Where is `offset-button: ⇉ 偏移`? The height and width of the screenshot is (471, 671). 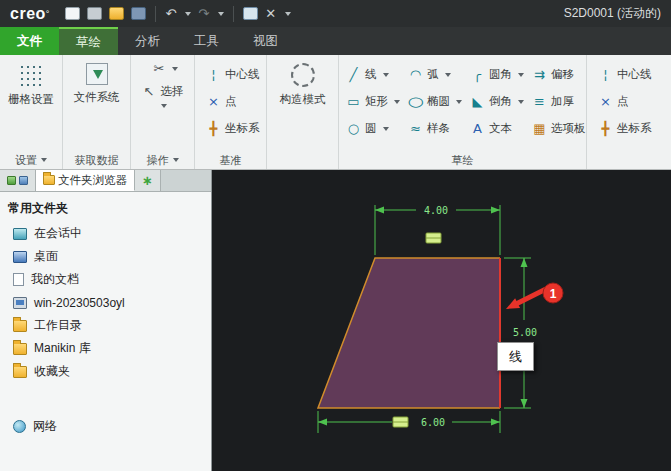 offset-button: ⇉ 偏移 is located at coordinates (559, 74).